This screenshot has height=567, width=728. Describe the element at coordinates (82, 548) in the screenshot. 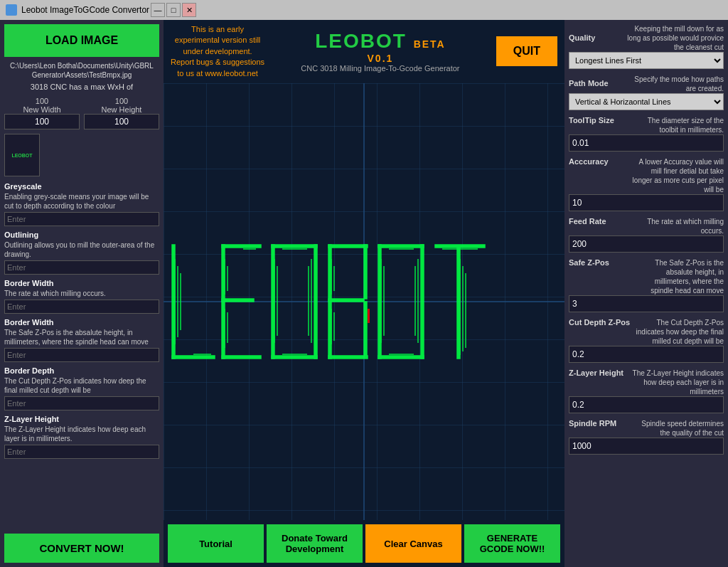

I see `convert-button: CONVERT NOW!` at that location.